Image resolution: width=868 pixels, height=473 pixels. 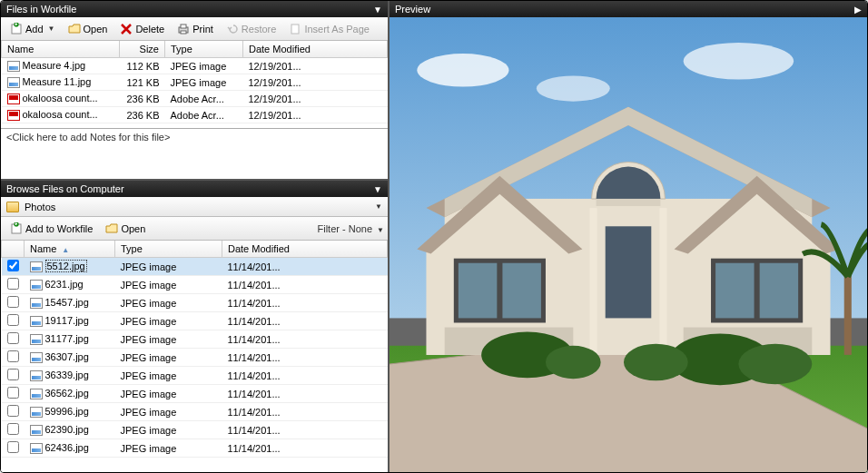 I want to click on browse-open-button: Open, so click(x=125, y=229).